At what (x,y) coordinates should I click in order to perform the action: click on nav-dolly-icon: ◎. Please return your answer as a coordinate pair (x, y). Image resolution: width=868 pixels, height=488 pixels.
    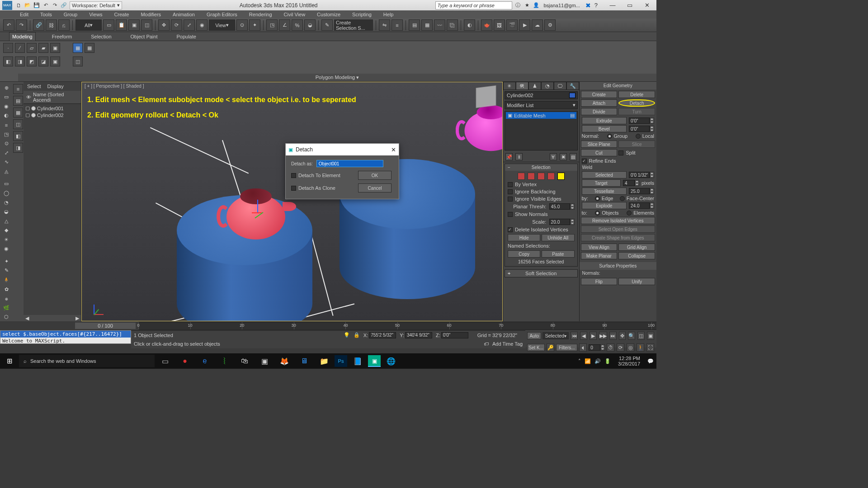
    Looking at the image, I should click on (630, 347).